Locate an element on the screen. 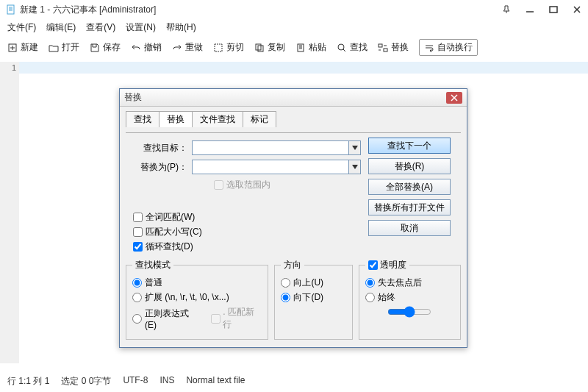 The width and height of the screenshot is (588, 392). tab-find-in-files: 文件查找 is located at coordinates (218, 119).